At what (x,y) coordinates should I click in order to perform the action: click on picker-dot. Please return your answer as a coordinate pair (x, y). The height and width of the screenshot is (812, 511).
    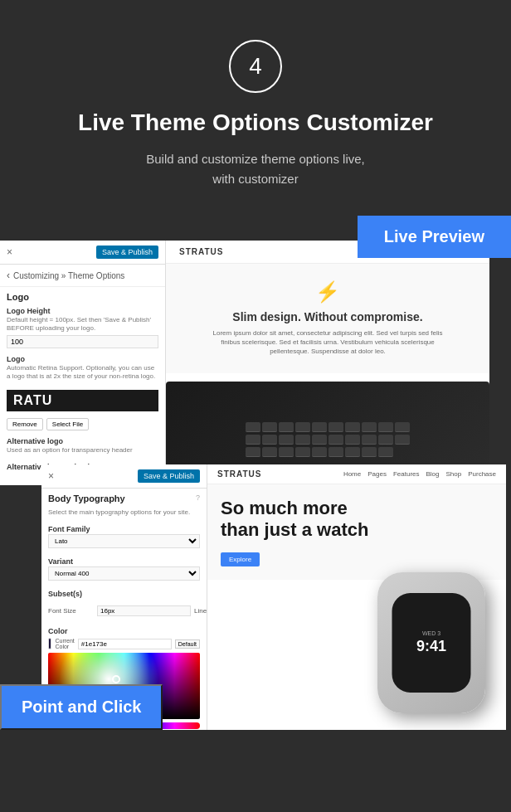
    Looking at the image, I should click on (116, 679).